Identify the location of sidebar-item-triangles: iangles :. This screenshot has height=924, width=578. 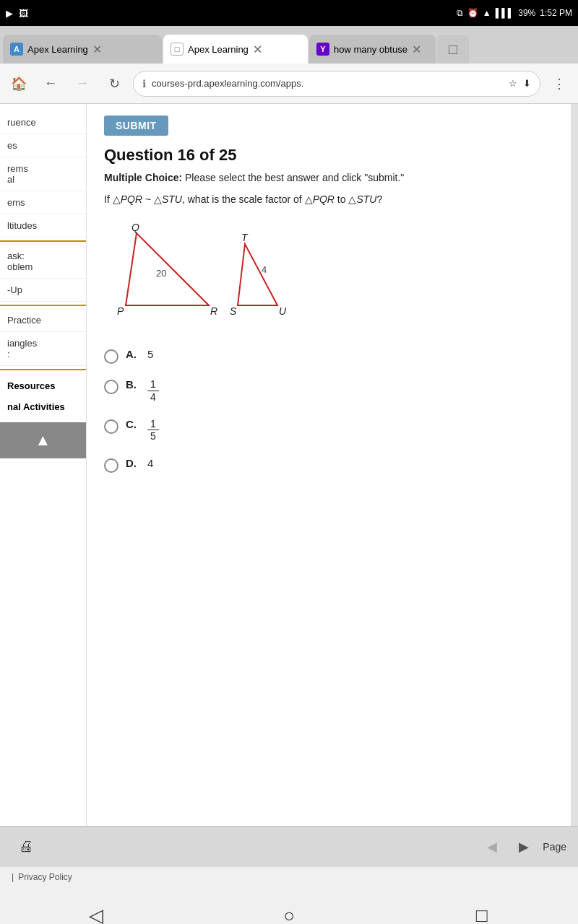
(43, 349).